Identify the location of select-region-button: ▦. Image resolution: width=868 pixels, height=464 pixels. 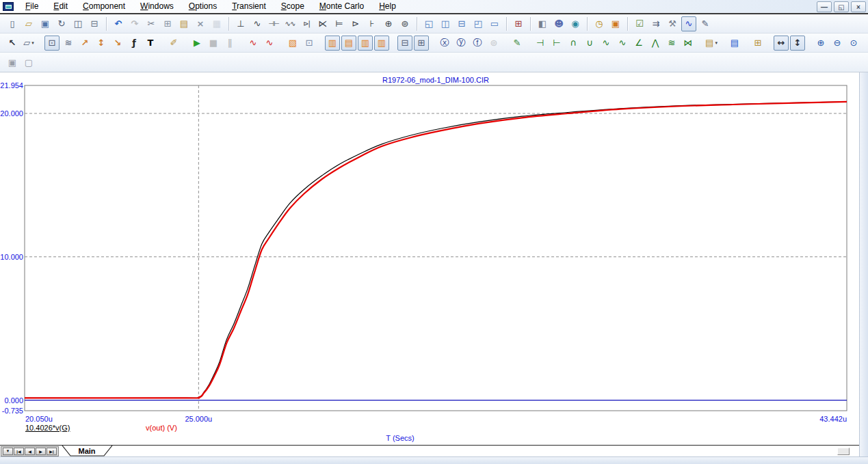
(217, 24).